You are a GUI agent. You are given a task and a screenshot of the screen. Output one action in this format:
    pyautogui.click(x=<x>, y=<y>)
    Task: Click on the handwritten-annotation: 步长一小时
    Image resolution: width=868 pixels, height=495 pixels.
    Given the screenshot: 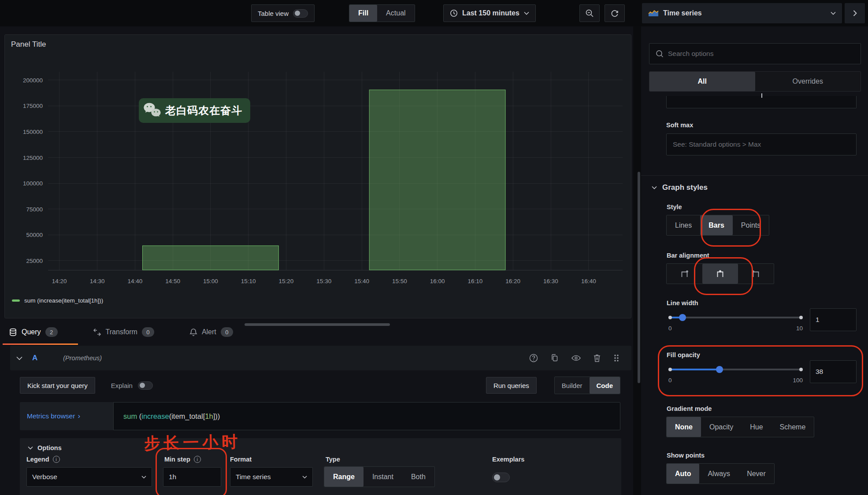 What is the action you would take?
    pyautogui.click(x=193, y=443)
    